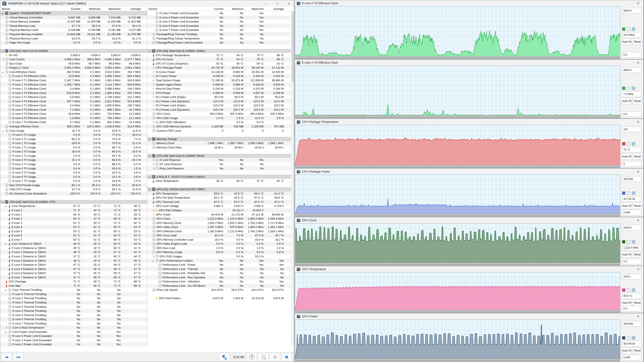 This screenshot has width=644, height=362. I want to click on sensor-row: Core Critical TemperatureNoNoNo, so click(74, 328).